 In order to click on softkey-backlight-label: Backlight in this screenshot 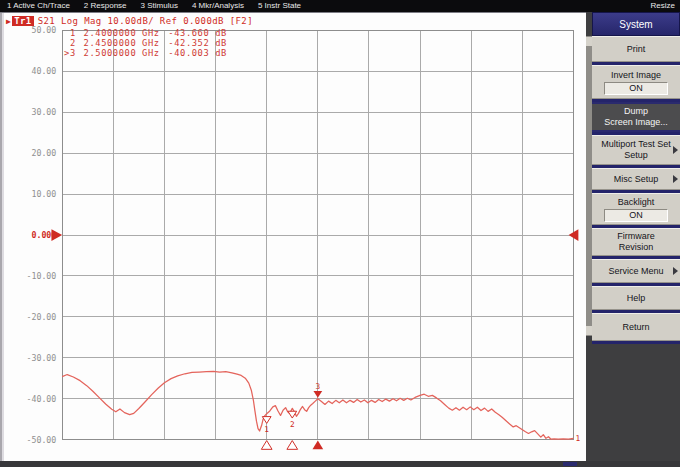, I will do `click(636, 202)`.